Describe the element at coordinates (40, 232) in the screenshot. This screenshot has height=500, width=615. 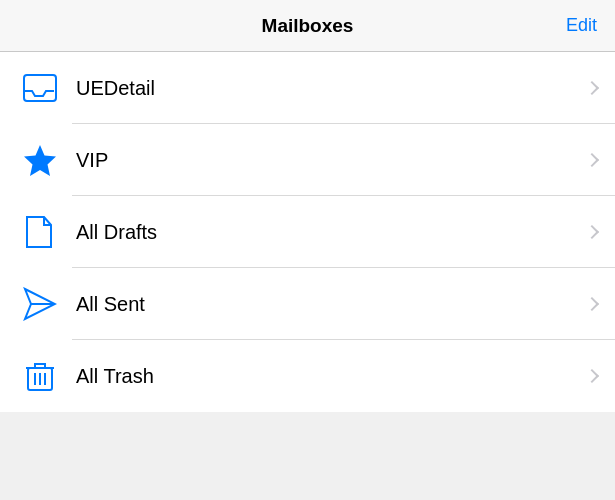
I see `draft-icon` at that location.